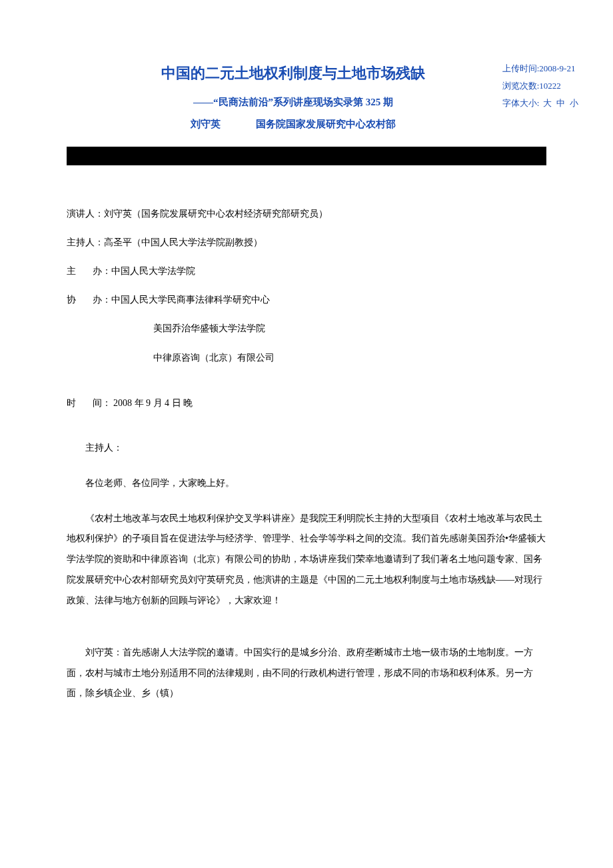 The width and height of the screenshot is (613, 868). Describe the element at coordinates (541, 103) in the screenshot. I see `font-size-row: 字体大小: 大 中 小` at that location.